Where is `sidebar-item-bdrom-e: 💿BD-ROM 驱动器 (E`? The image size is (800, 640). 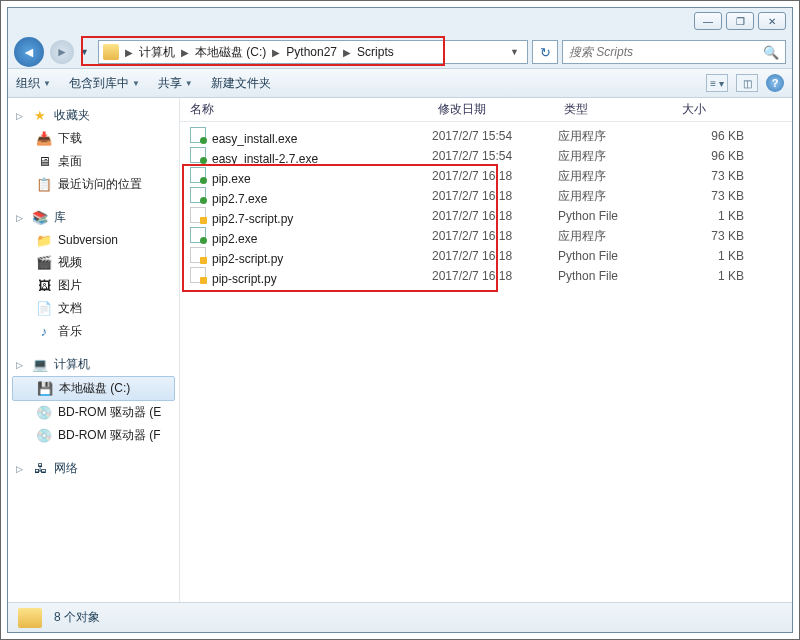
sidebar-item-bdrom-e: 💿BD-ROM 驱动器 (E is located at coordinates (94, 412).